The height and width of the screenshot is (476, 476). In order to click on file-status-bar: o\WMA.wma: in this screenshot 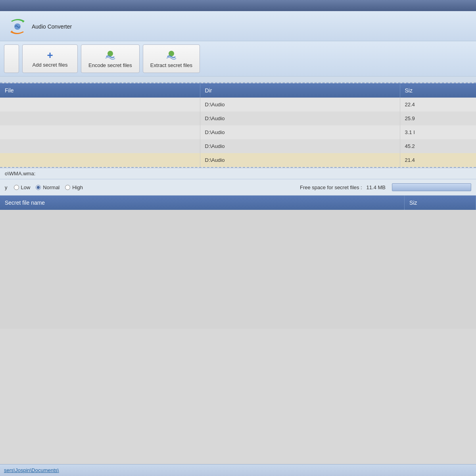, I will do `click(238, 174)`.